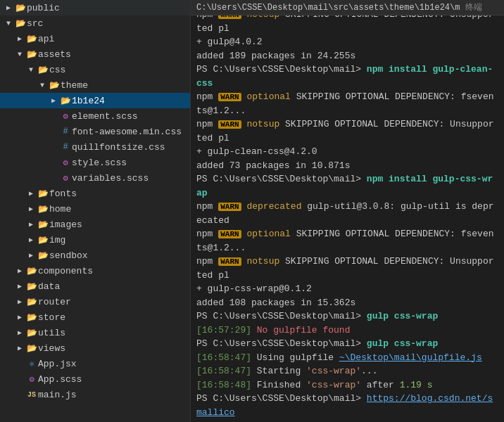 The image size is (504, 422). What do you see at coordinates (95, 364) in the screenshot?
I see `tree-item-App.jsx: ⚛ App.jsx` at bounding box center [95, 364].